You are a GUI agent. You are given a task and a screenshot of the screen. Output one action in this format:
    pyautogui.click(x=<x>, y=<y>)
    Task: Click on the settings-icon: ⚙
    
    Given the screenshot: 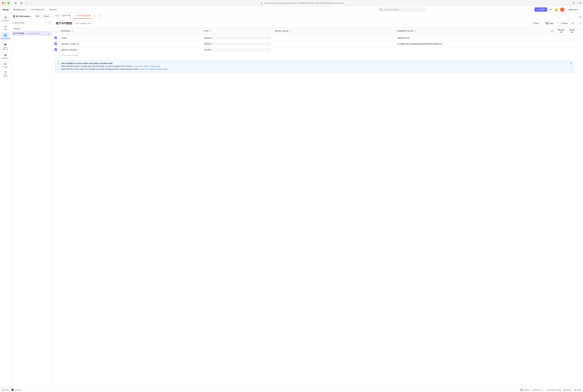 What is the action you would take?
    pyautogui.click(x=551, y=10)
    